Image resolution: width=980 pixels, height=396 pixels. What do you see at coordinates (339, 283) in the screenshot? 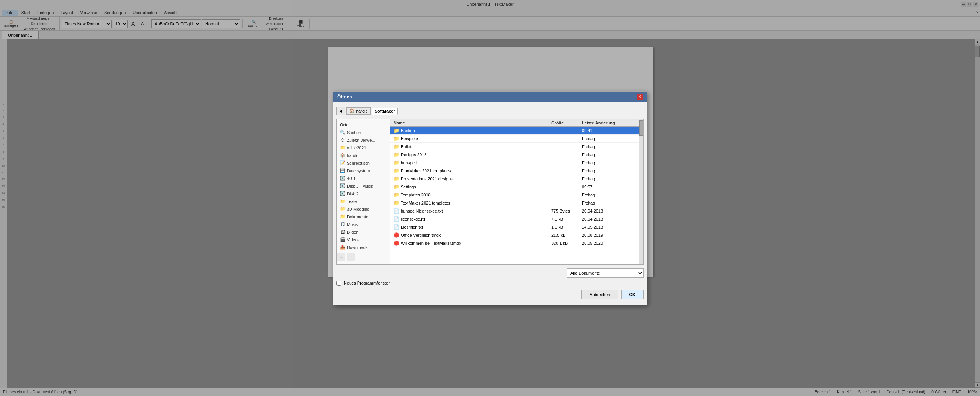
I see `new-window-checkbox` at bounding box center [339, 283].